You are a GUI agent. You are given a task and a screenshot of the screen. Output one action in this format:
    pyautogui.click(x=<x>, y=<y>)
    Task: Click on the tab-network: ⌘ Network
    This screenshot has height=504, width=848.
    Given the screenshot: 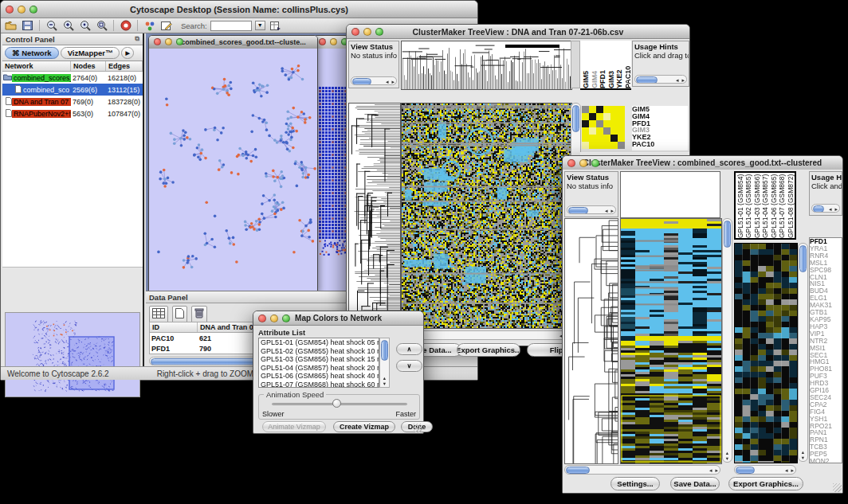 What is the action you would take?
    pyautogui.click(x=32, y=53)
    